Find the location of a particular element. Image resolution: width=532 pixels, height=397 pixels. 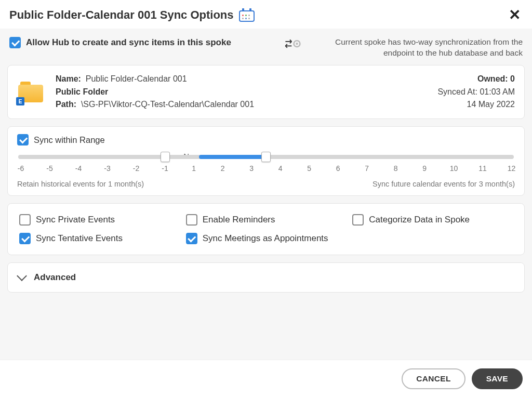

public-folder-icon is located at coordinates (32, 92).